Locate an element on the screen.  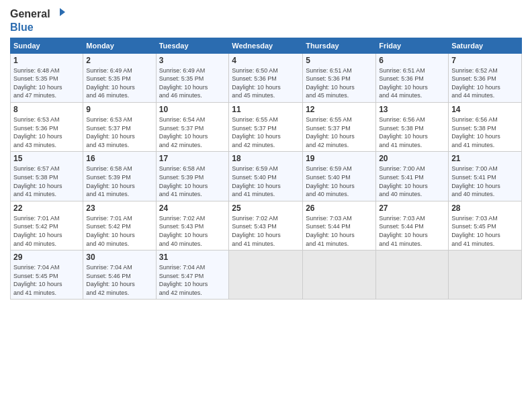
day-number: 14 is located at coordinates (485, 109).